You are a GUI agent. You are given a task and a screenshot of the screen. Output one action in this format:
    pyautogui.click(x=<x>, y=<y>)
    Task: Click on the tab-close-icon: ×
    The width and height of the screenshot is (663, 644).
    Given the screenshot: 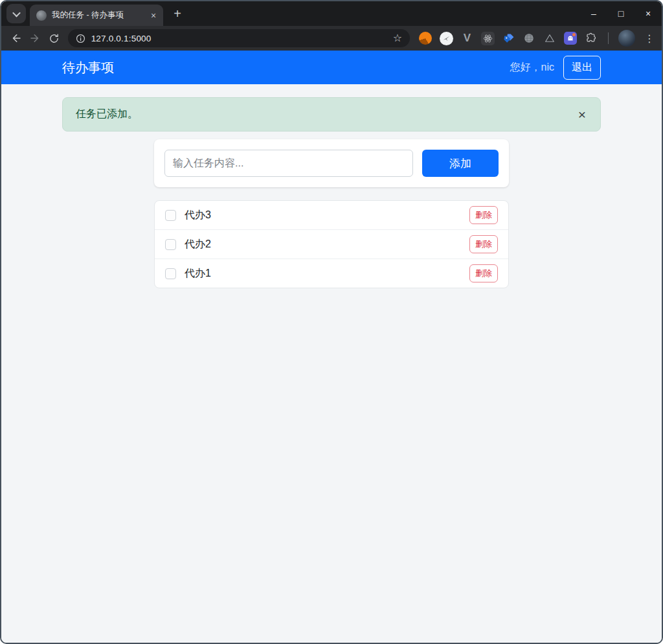 What is the action you would take?
    pyautogui.click(x=153, y=16)
    